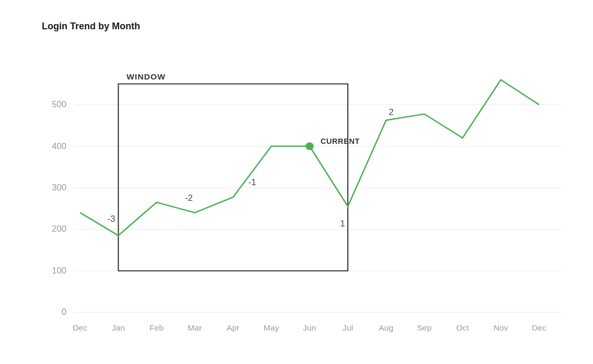  What do you see at coordinates (343, 224) in the screenshot?
I see `annotation-1: 1` at bounding box center [343, 224].